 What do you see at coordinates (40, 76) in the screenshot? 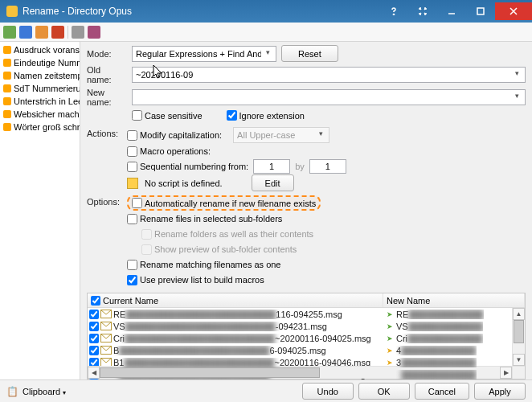
I see `sidebar-item: Namen zeitstempeln` at bounding box center [40, 76].